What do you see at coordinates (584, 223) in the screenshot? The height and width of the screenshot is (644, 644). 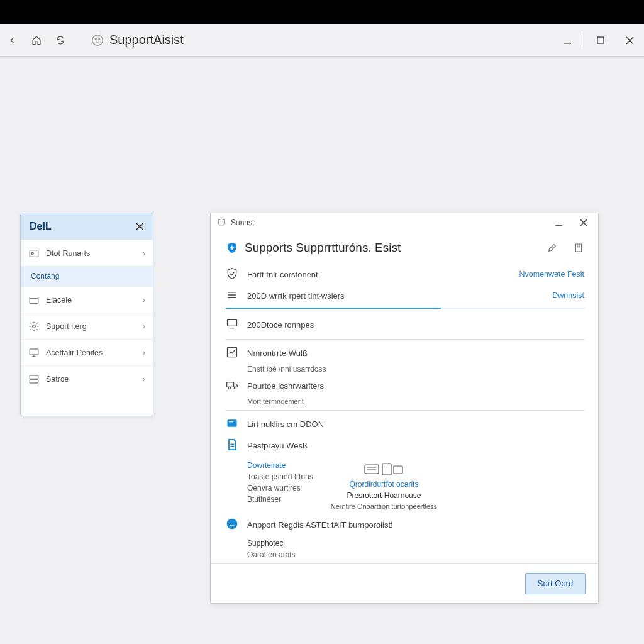 I see `dialog-close-icon` at bounding box center [584, 223].